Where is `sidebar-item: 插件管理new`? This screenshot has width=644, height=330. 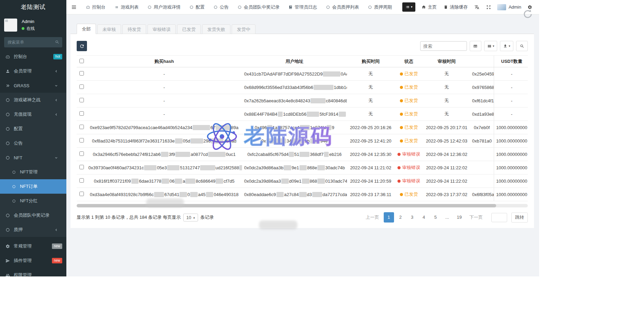 sidebar-item: 插件管理new is located at coordinates (33, 261).